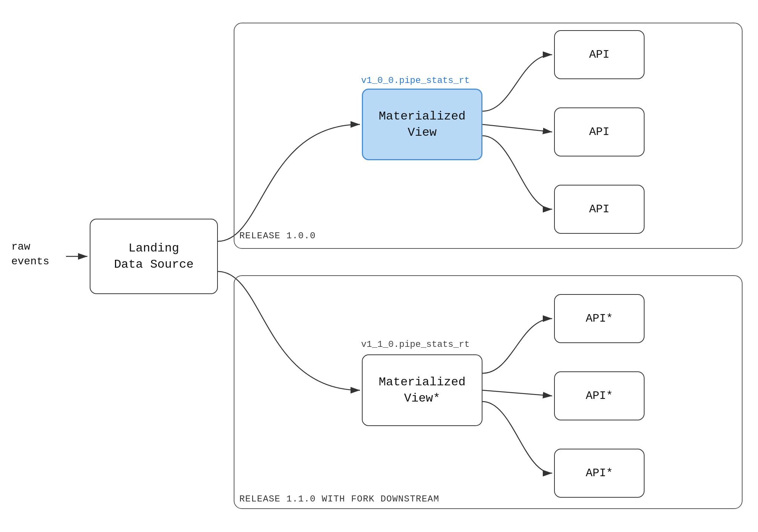 The width and height of the screenshot is (758, 532). I want to click on api2-100-node: API, so click(599, 132).